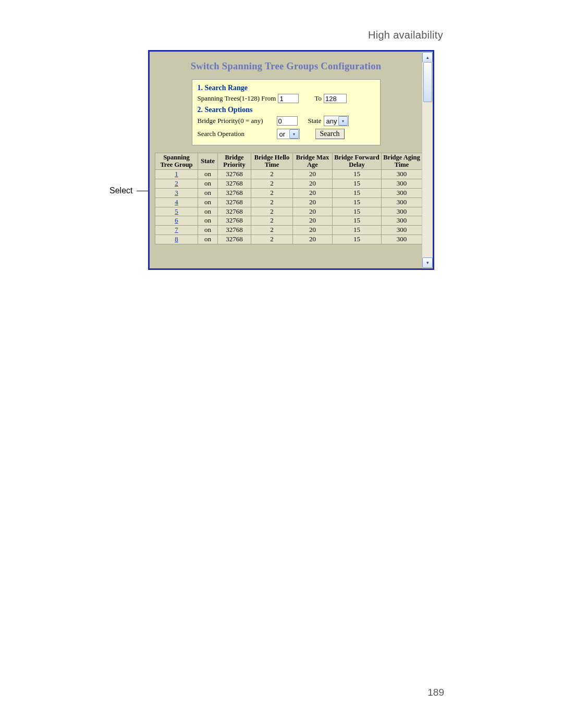 Image resolution: width=563 pixels, height=728 pixels. What do you see at coordinates (286, 110) in the screenshot?
I see `search-options-heading: 2. Search Options` at bounding box center [286, 110].